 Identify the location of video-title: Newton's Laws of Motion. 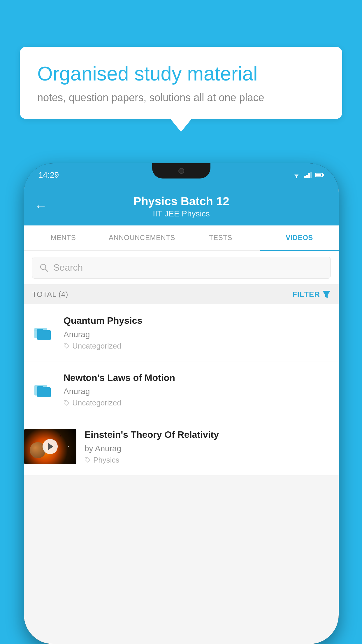
(197, 378).